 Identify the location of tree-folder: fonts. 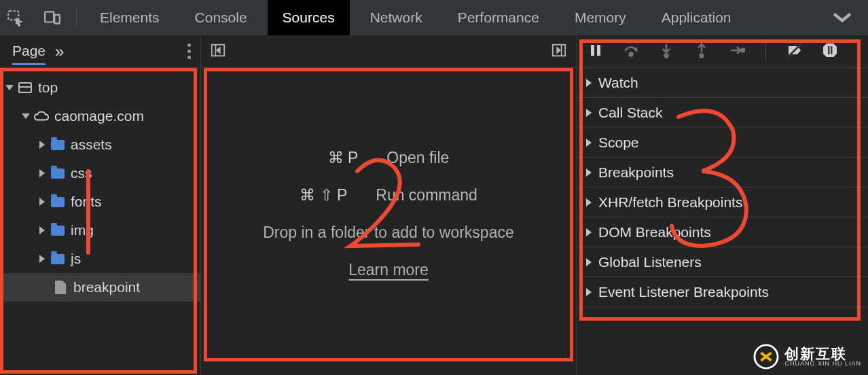
(101, 202).